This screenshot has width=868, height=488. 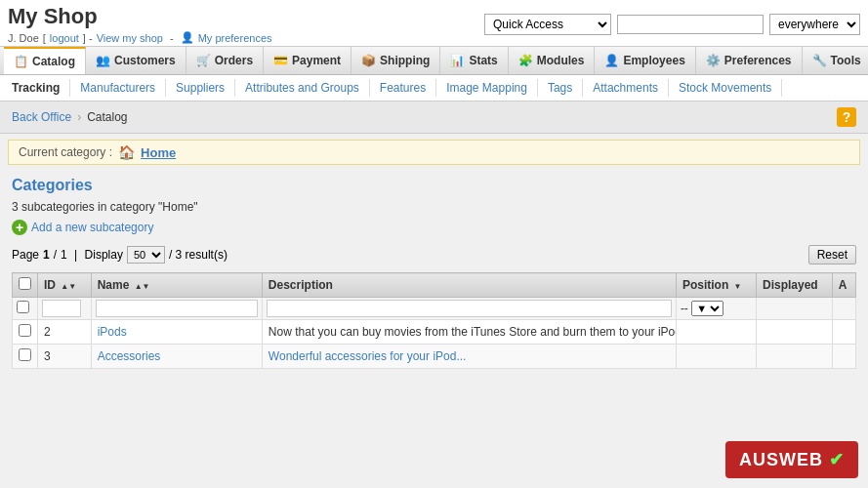 I want to click on tools-icon: 🔧, so click(x=820, y=61).